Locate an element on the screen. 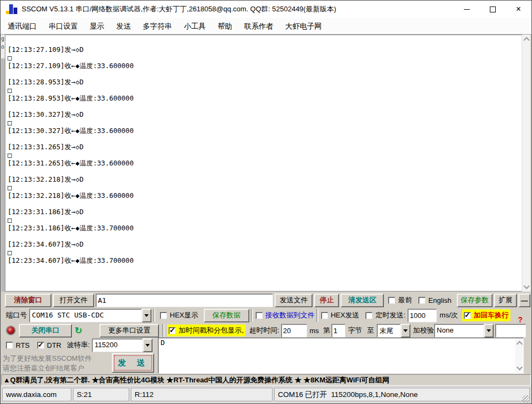 The image size is (532, 404). promo-text: 为了更好地发展SSCOM软件 请您注册嘉立创F结尾客户 is located at coordinates (48, 363).